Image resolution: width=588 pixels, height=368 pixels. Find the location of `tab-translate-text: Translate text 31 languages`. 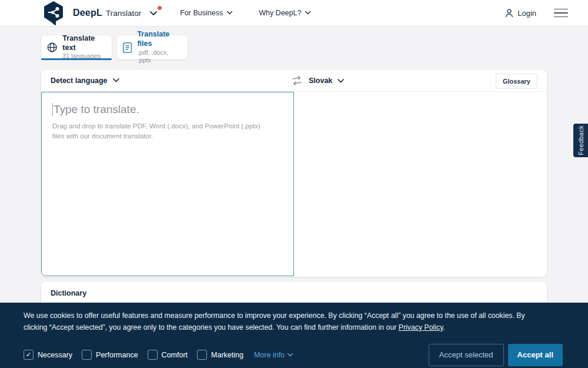

tab-translate-text: Translate text 31 languages is located at coordinates (76, 47).